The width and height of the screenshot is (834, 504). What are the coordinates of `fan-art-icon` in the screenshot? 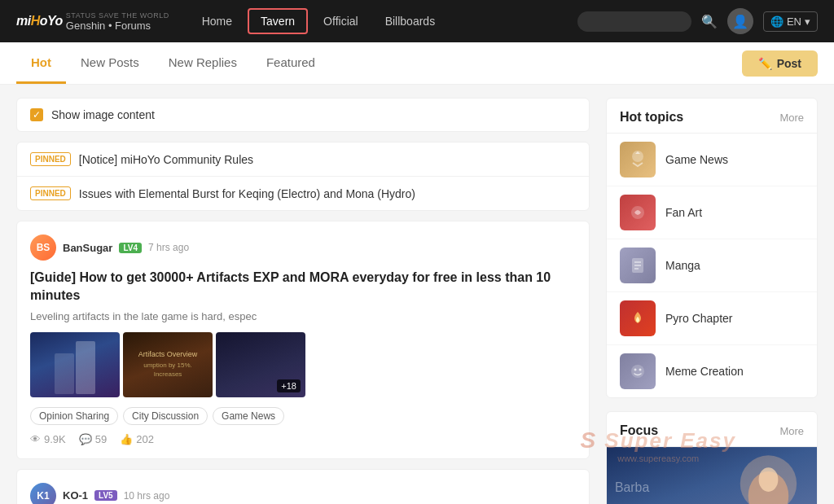 It's located at (638, 213).